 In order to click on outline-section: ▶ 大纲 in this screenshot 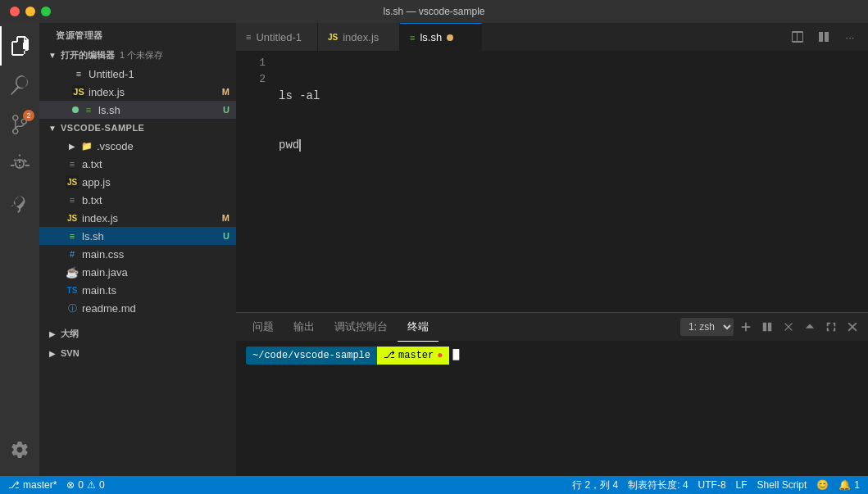, I will do `click(138, 333)`.